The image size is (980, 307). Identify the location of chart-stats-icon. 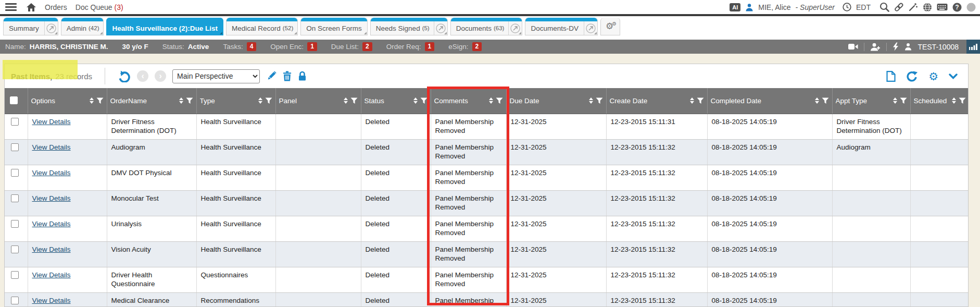
(973, 47).